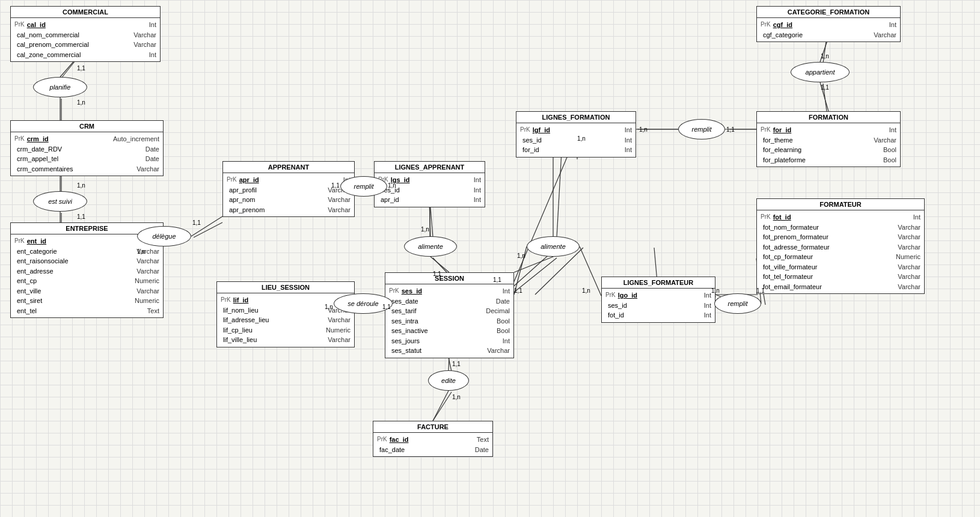 Image resolution: width=980 pixels, height=517 pixels. What do you see at coordinates (85, 35) in the screenshot?
I see `table-row: cal_nom_commercial Varchar` at bounding box center [85, 35].